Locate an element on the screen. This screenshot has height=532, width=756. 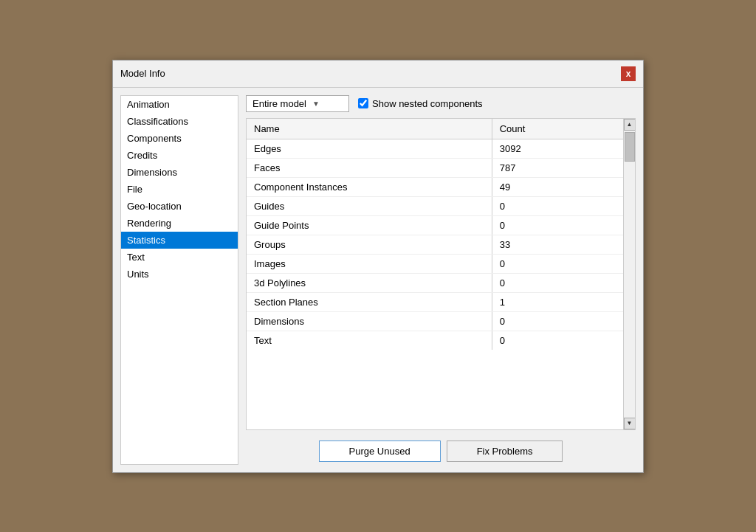
table-row: Component Instances49 is located at coordinates (441, 187).